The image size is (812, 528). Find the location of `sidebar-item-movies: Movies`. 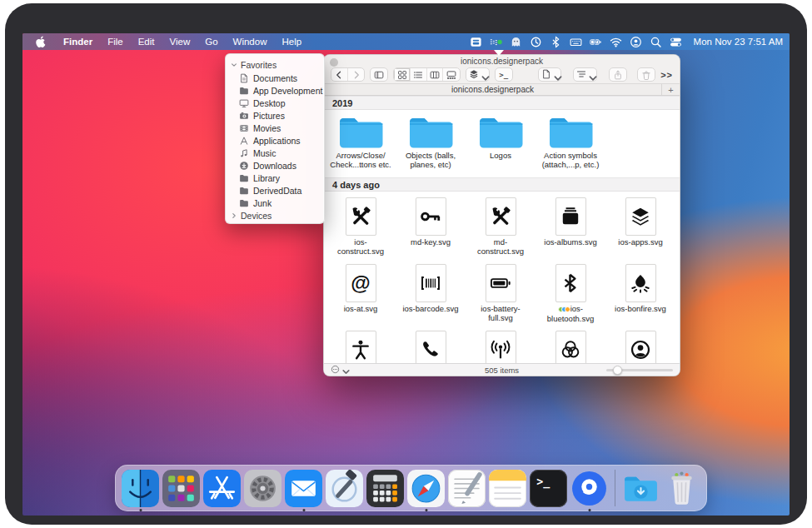

sidebar-item-movies: Movies is located at coordinates (275, 128).